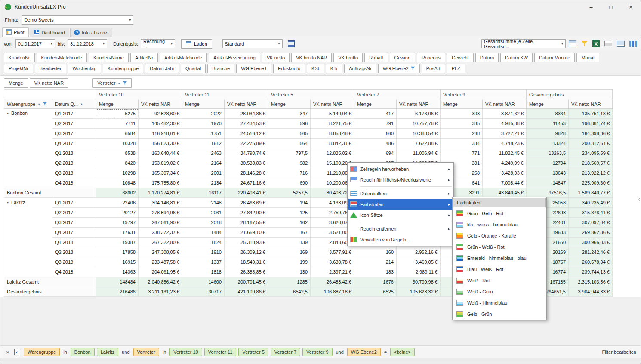 The width and height of the screenshot is (641, 364). Describe the element at coordinates (591, 252) in the screenshot. I see `value-cell: 281.242,46 €` at that location.